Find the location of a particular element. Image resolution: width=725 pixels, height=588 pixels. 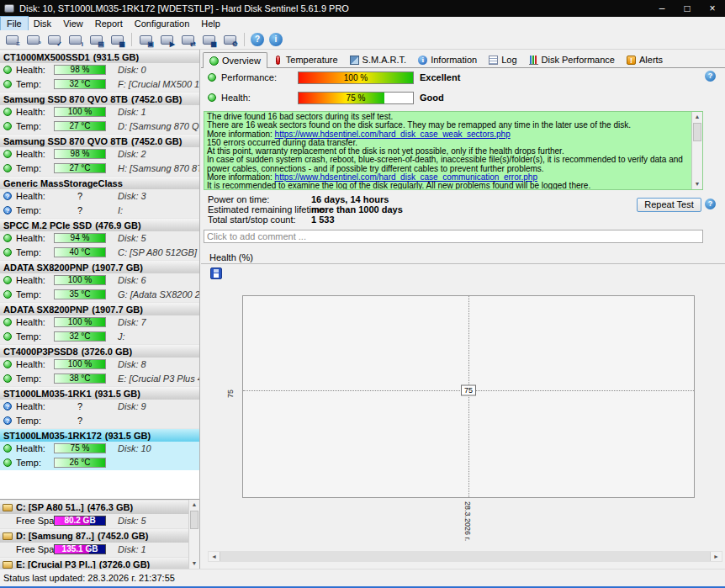

menu-item-report: Report is located at coordinates (109, 24).